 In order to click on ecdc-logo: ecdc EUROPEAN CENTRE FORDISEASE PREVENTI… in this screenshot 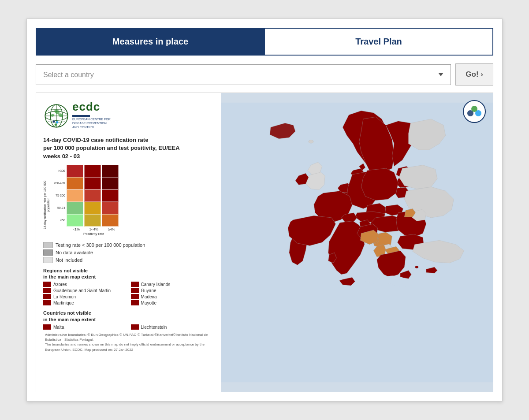, I will do `click(129, 115)`.